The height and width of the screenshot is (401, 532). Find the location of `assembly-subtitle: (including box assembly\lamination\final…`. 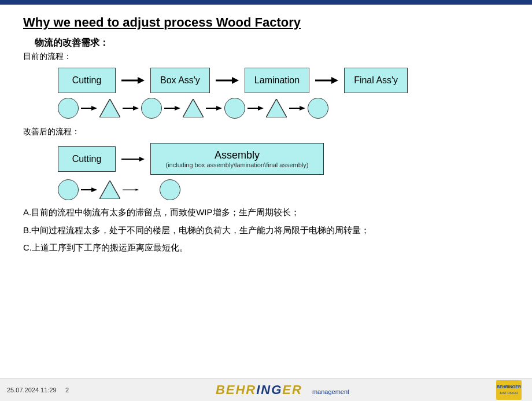

assembly-subtitle: (including box assembly\lamination\final… is located at coordinates (237, 165).